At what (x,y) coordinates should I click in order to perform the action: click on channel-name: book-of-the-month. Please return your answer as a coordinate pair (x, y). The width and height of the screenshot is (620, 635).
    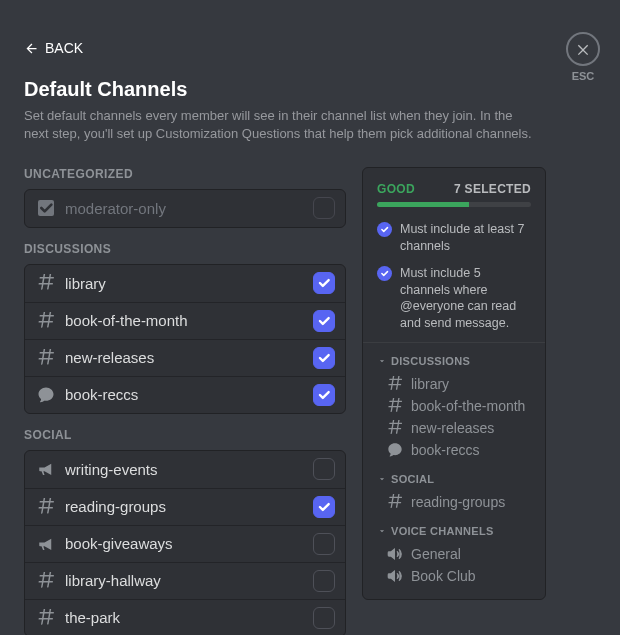
    Looking at the image, I should click on (184, 320).